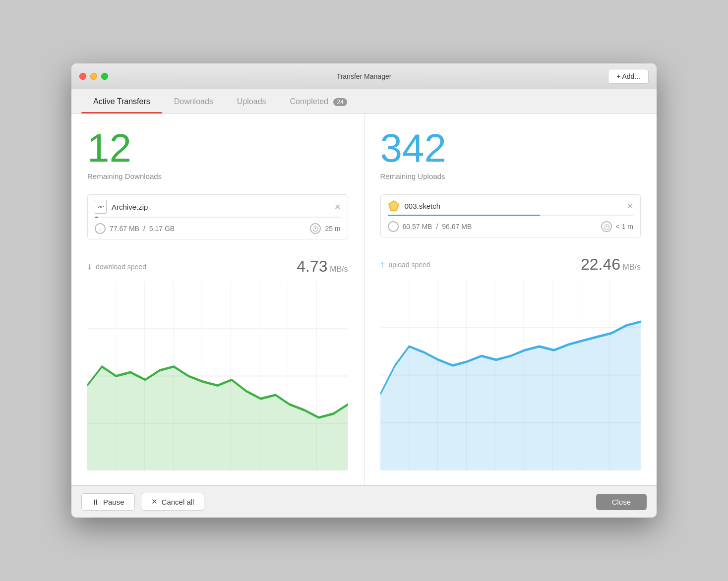 The width and height of the screenshot is (728, 581). What do you see at coordinates (315, 229) in the screenshot?
I see `download-time-icon: 🕐` at bounding box center [315, 229].